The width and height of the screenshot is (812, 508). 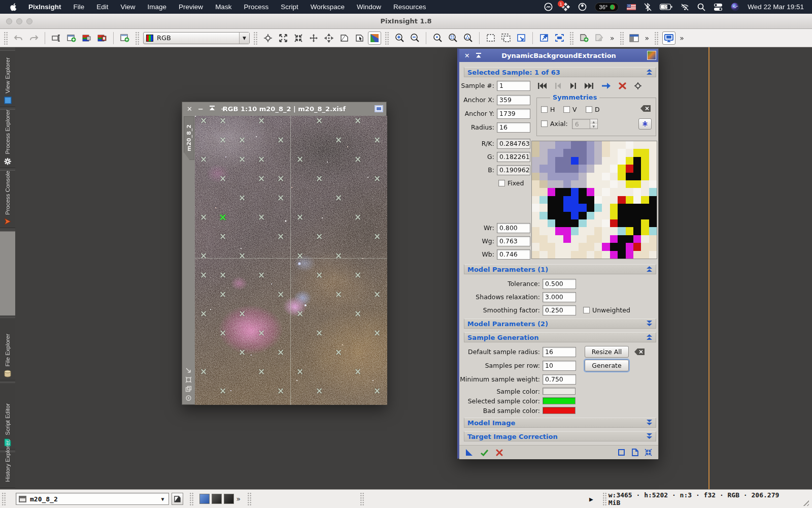 I want to click on section-target-image-correction: Target Image Correction, so click(x=560, y=436).